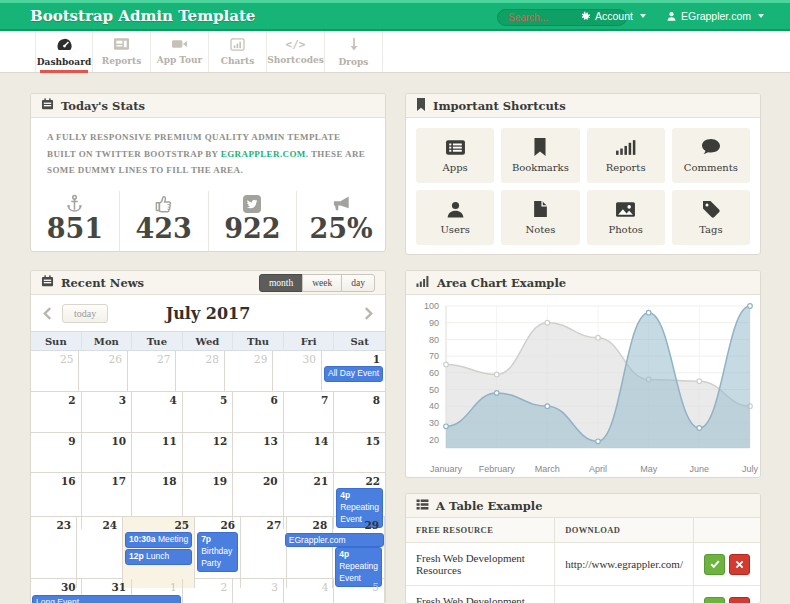 This screenshot has width=790, height=604. I want to click on dow-label: Tue, so click(158, 342).